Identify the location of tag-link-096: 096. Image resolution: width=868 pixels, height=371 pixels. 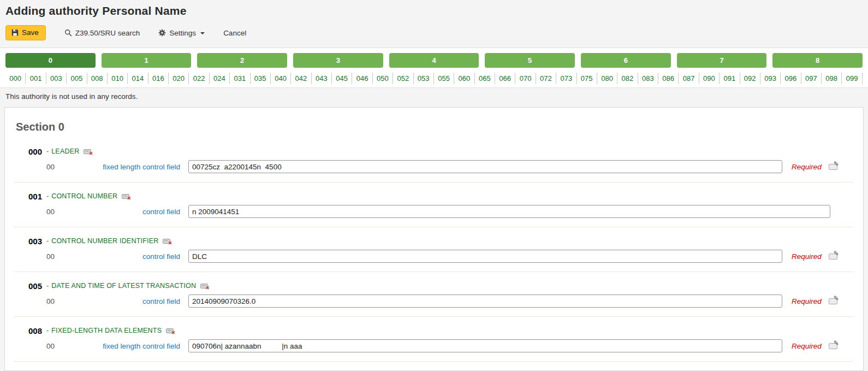
(790, 79).